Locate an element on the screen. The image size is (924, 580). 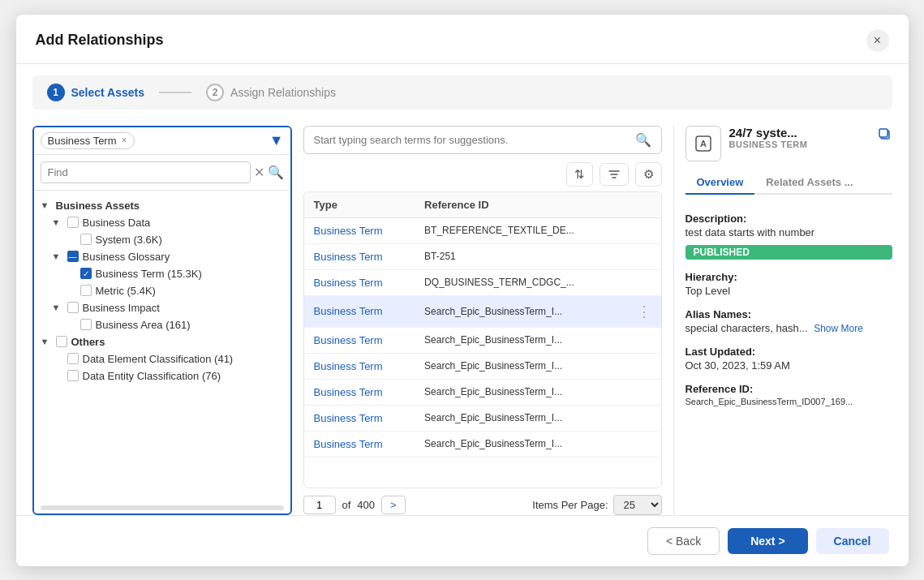
step-divider is located at coordinates (175, 92).